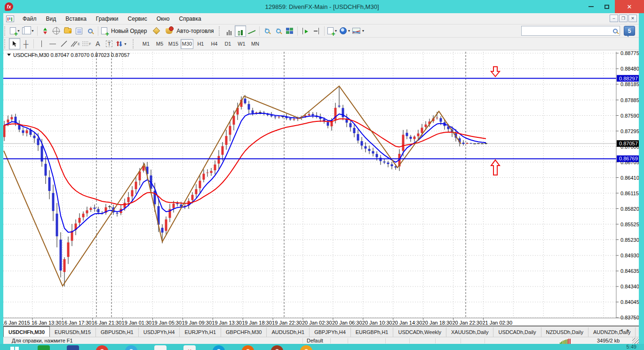 The width and height of the screenshot is (644, 350). What do you see at coordinates (420, 332) in the screenshot?
I see `chart-tab-USDCADh,Weekly: USDCADh,Weekly` at bounding box center [420, 332].